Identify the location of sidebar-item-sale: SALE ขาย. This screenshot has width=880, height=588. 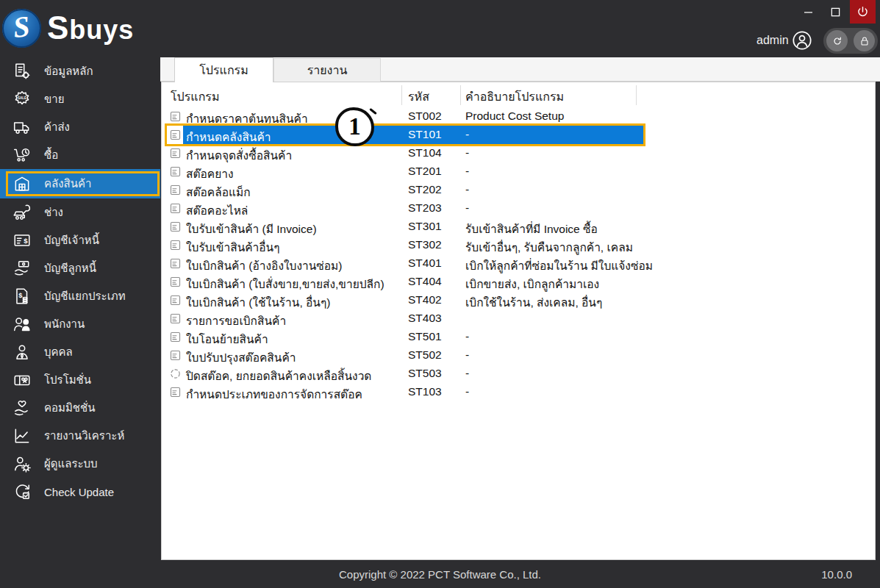
(80, 99).